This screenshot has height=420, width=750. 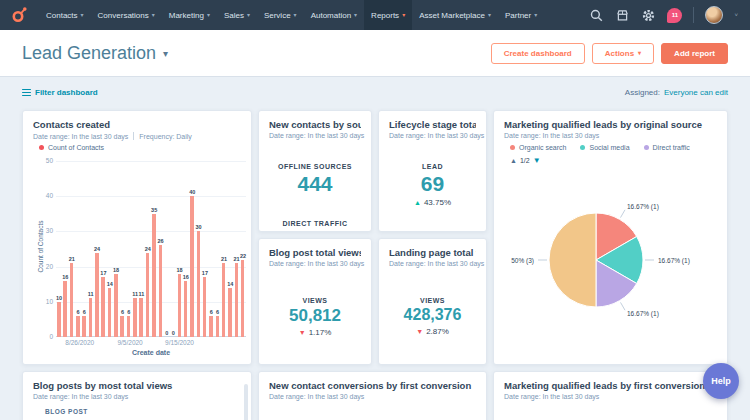 What do you see at coordinates (315, 252) in the screenshot?
I see `widget-title: Blog post total views a...` at bounding box center [315, 252].